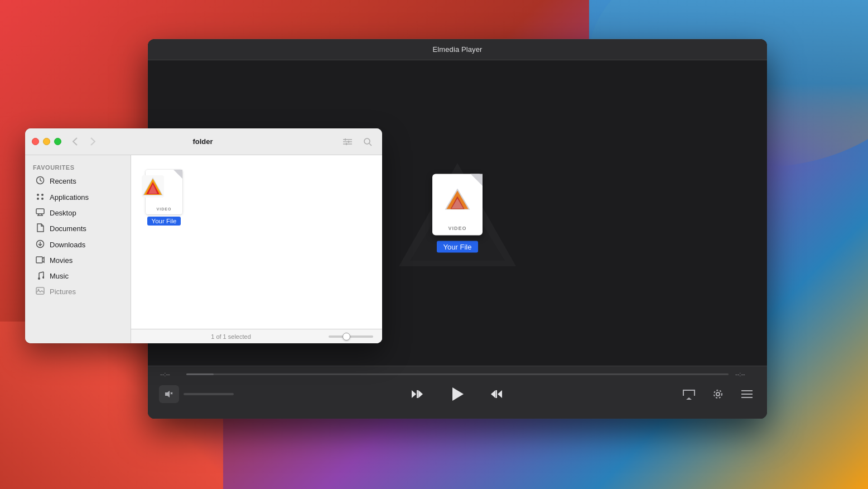 This screenshot has height=489, width=868. I want to click on sidebar-label-downloads: Downloads, so click(67, 244).